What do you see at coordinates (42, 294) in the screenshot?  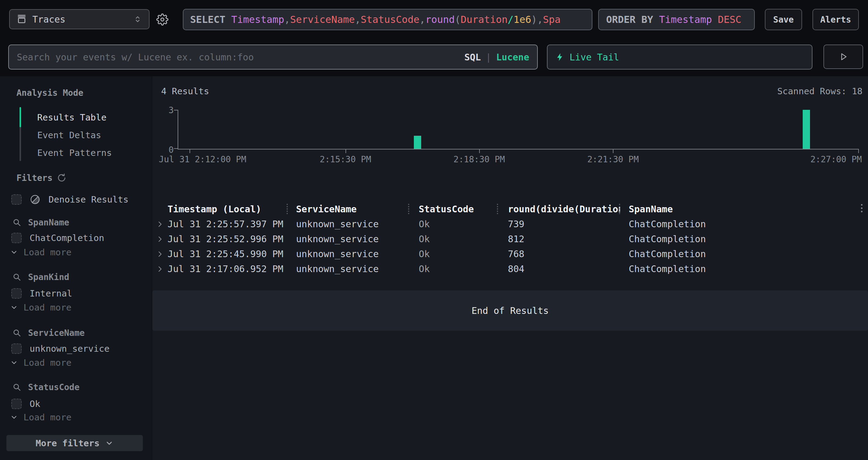 I see `filter-value-row: Internal` at bounding box center [42, 294].